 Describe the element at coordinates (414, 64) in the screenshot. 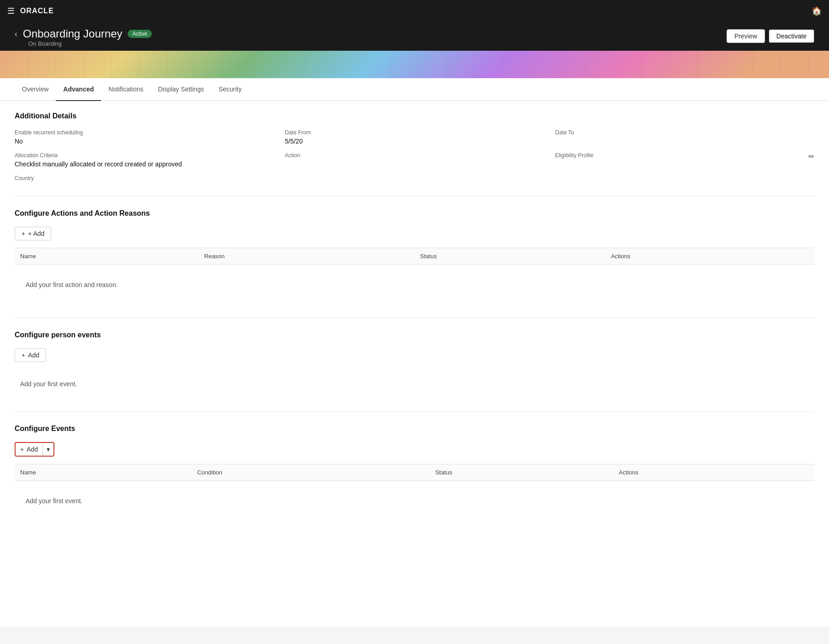

I see `banner-image` at that location.